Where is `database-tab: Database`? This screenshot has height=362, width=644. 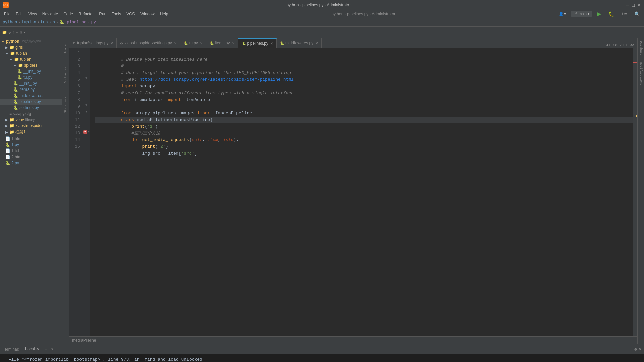 database-tab: Database is located at coordinates (641, 48).